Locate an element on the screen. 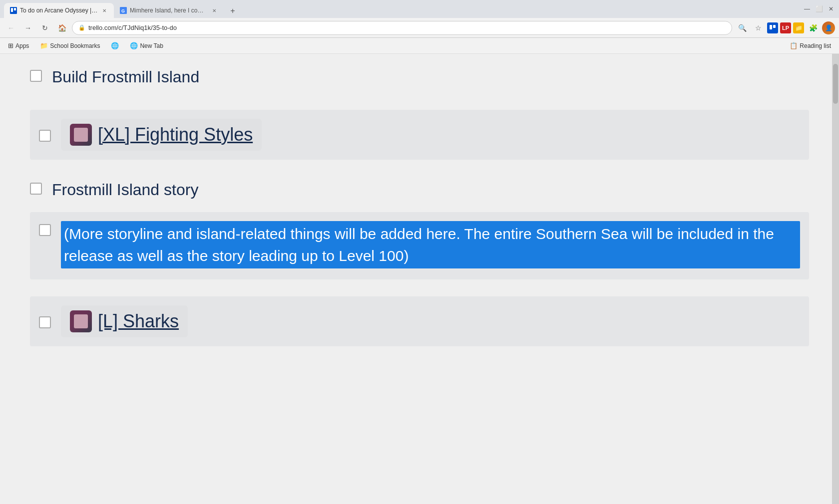 Image resolution: width=839 pixels, height=504 pixels. globe1-icon: 🌐 is located at coordinates (115, 46).